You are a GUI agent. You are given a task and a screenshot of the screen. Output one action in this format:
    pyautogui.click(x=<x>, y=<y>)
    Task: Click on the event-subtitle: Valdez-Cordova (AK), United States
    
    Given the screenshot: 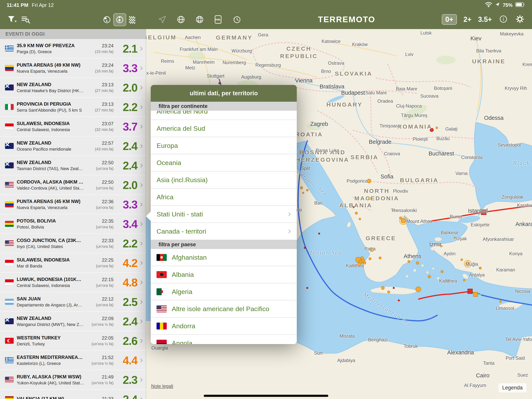 What is the action you would take?
    pyautogui.click(x=51, y=188)
    